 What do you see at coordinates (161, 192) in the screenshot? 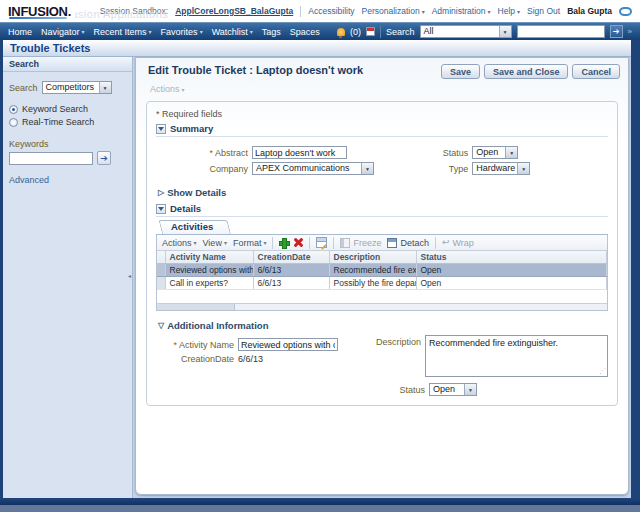
I see `disclosure-collapsed-icon: ▷` at bounding box center [161, 192].